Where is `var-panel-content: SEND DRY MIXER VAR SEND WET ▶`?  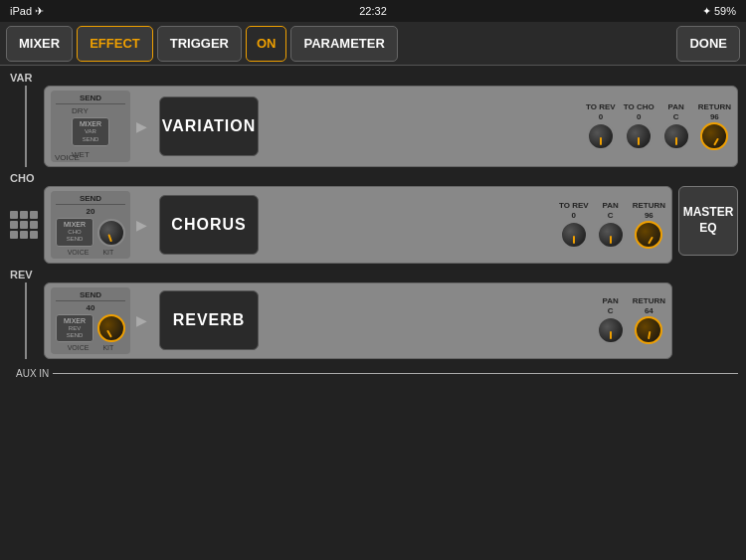
var-panel-content: SEND DRY MIXER VAR SEND WET ▶ is located at coordinates (391, 126).